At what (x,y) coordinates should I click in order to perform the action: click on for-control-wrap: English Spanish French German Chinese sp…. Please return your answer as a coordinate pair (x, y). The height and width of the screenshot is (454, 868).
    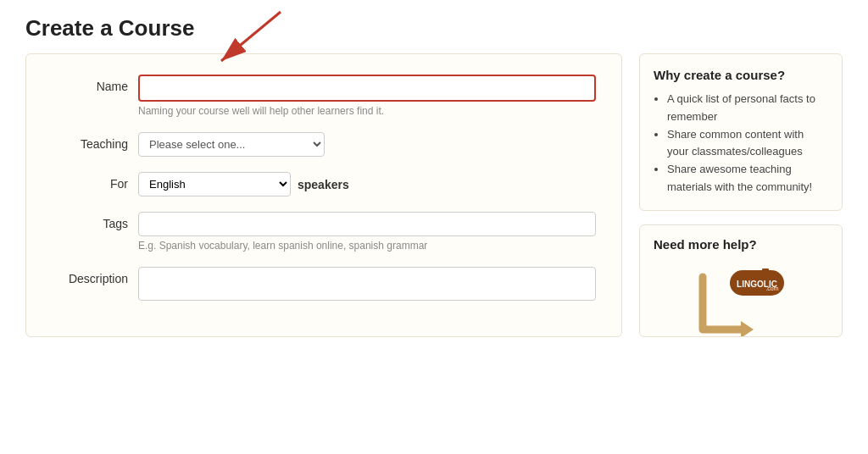
    Looking at the image, I should click on (367, 185).